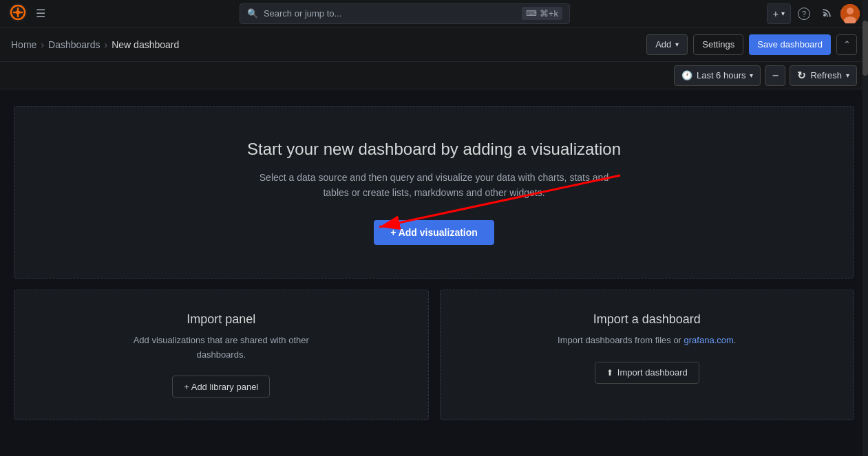 This screenshot has height=456, width=868. I want to click on search-shortcut: ⌨ ⌘+k, so click(542, 14).